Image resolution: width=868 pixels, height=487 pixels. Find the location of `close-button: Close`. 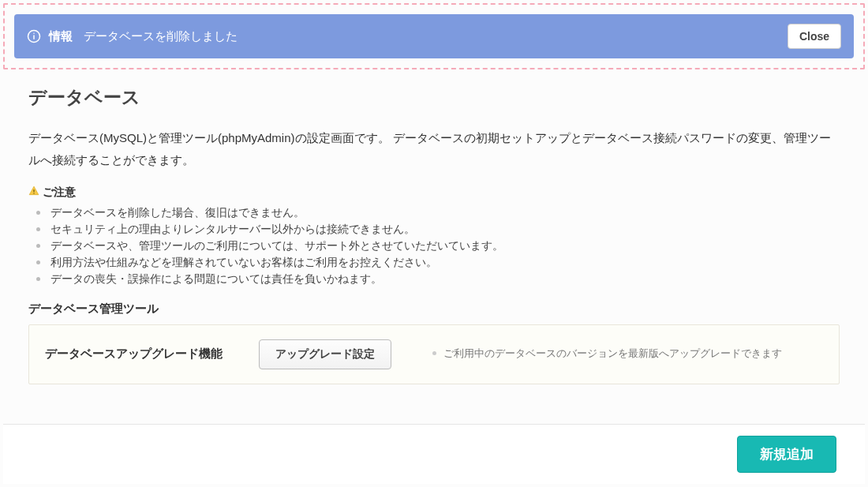

close-button: Close is located at coordinates (814, 36).